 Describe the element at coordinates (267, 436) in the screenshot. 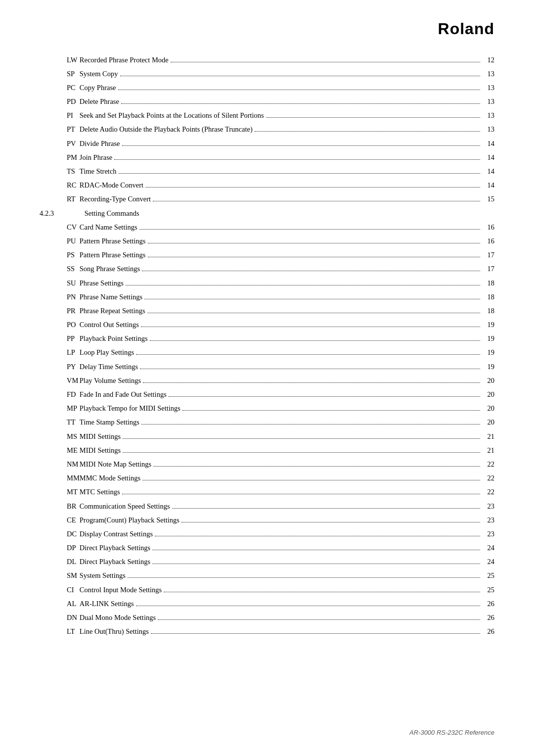

I see `toc-row: MSMIDI Settings21` at that location.